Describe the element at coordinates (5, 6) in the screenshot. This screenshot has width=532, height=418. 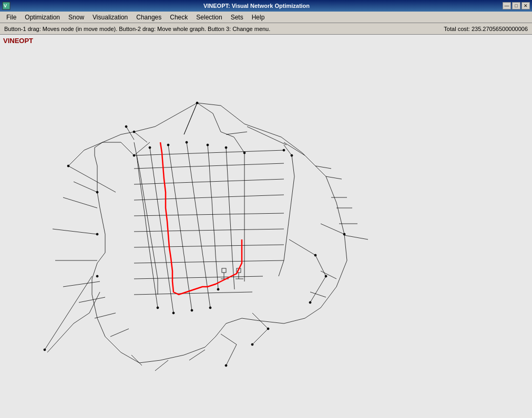
I see `svg-text: V` at that location.